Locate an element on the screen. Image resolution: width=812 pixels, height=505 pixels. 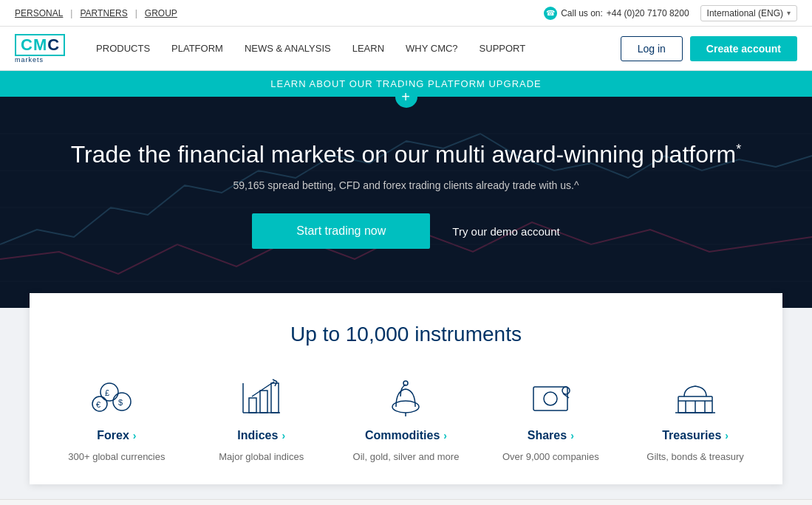
forex-desc: 300+ global currencies is located at coordinates (117, 456).